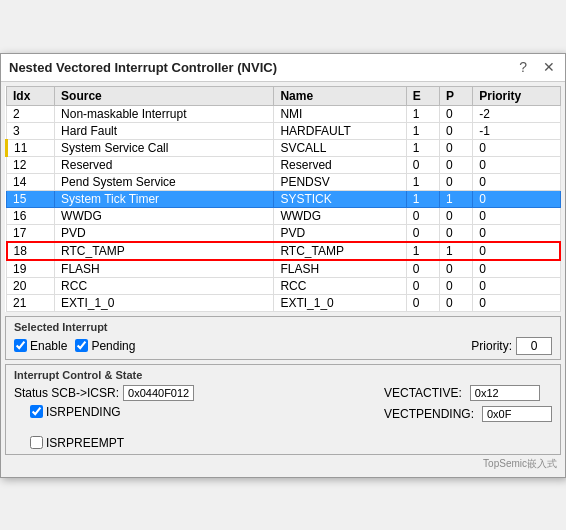 The width and height of the screenshot is (566, 530). What do you see at coordinates (429, 414) in the screenshot?
I see `vectpending-label: VECTPENDING:` at bounding box center [429, 414].